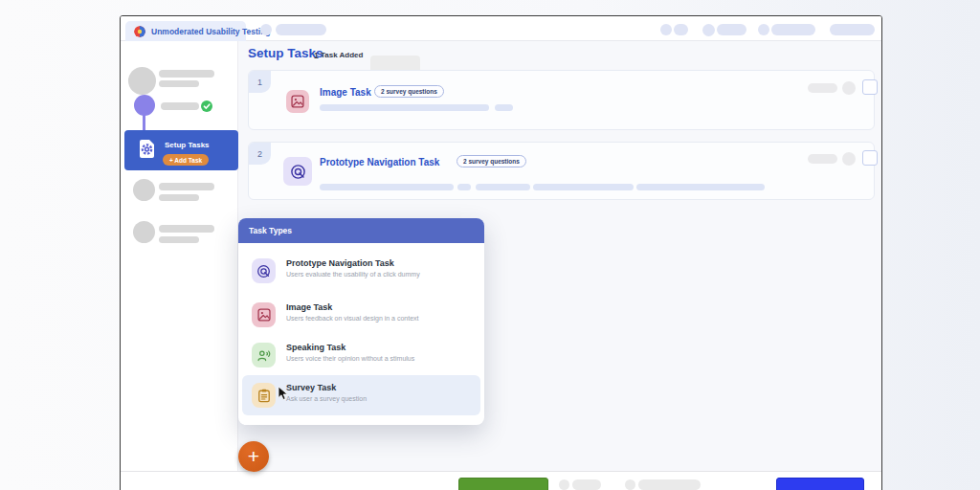 Image resolution: width=980 pixels, height=490 pixels. What do you see at coordinates (182, 150) in the screenshot?
I see `sidebar-step-setup-tasks-active: Setup Tasks + Add Task` at bounding box center [182, 150].